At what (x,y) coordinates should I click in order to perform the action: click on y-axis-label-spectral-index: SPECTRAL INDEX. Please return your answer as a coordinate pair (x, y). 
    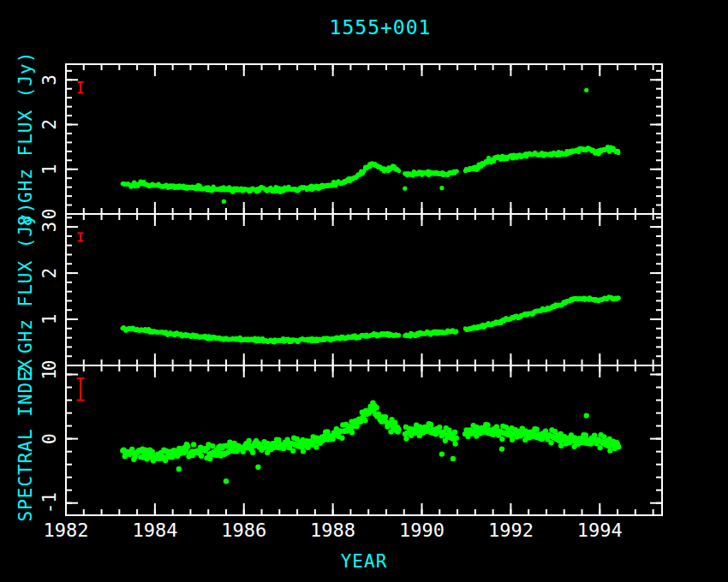
    Looking at the image, I should click on (26, 440).